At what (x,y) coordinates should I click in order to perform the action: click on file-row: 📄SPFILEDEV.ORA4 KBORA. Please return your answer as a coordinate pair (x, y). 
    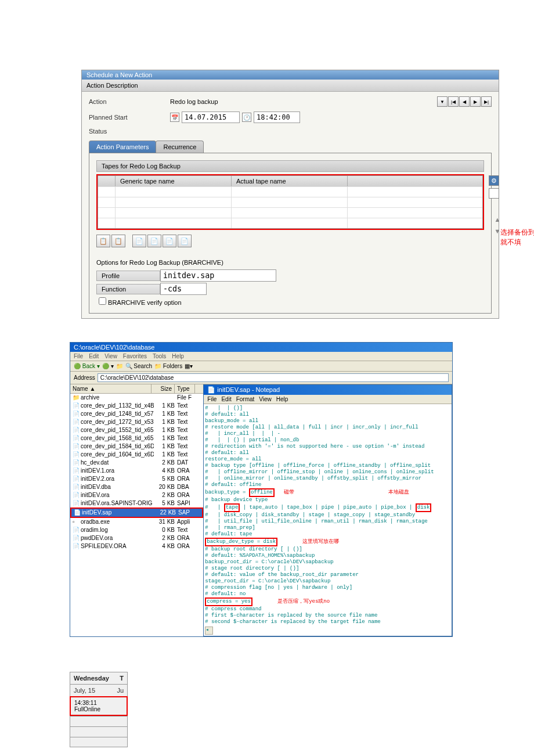
    Looking at the image, I should click on (137, 546).